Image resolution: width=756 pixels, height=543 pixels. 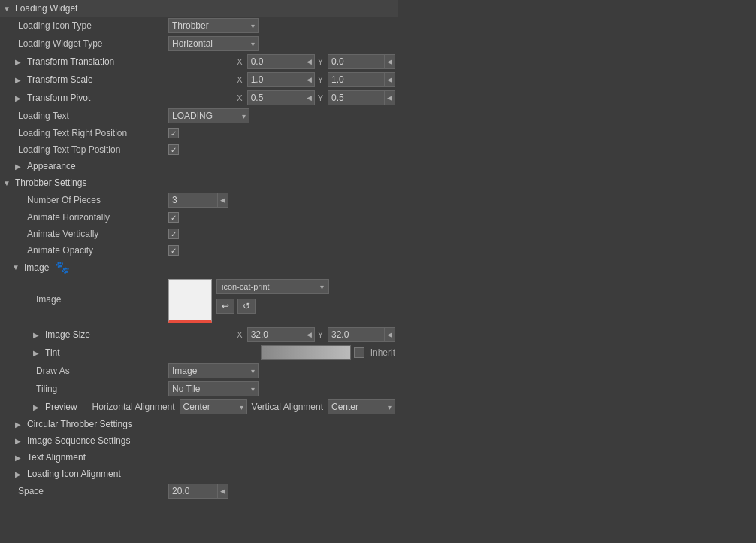 I want to click on loading-icon-type-arrow: ▾, so click(x=251, y=26).